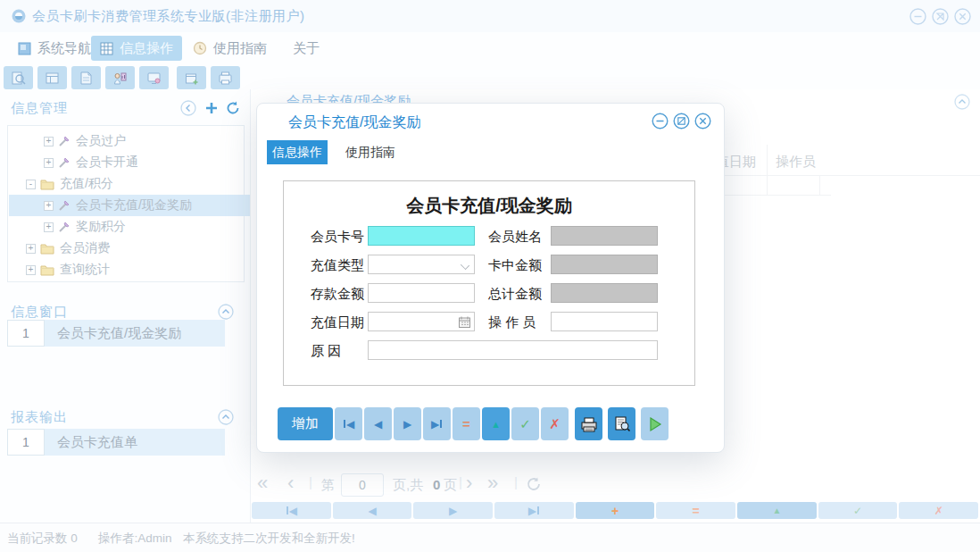 This screenshot has height=552, width=980. I want to click on record-next-button: ▶, so click(453, 511).